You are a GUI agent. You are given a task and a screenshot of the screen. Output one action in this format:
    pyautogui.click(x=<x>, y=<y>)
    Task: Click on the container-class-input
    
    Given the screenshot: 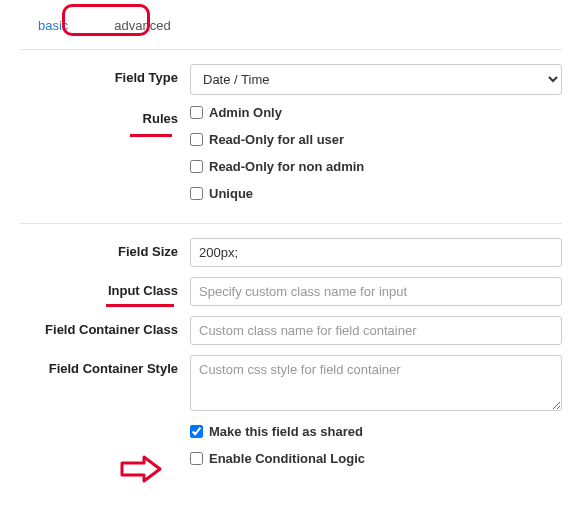 What is the action you would take?
    pyautogui.click(x=376, y=330)
    